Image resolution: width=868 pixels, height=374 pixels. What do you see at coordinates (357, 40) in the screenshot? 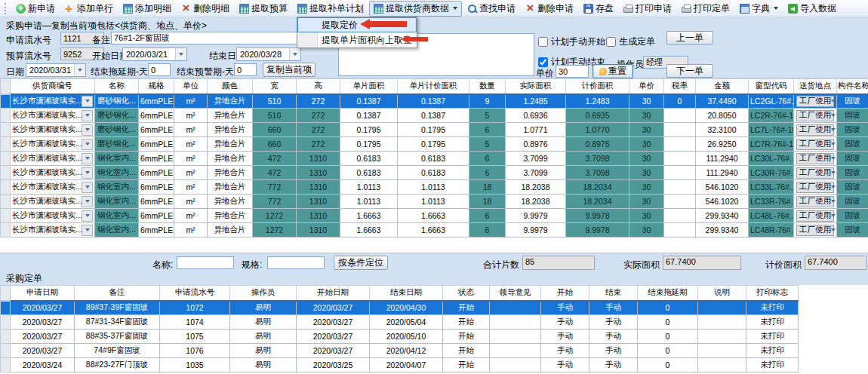
I see `menu-item-extract-area-roundup: 提取单片面积向上取整` at bounding box center [357, 40].